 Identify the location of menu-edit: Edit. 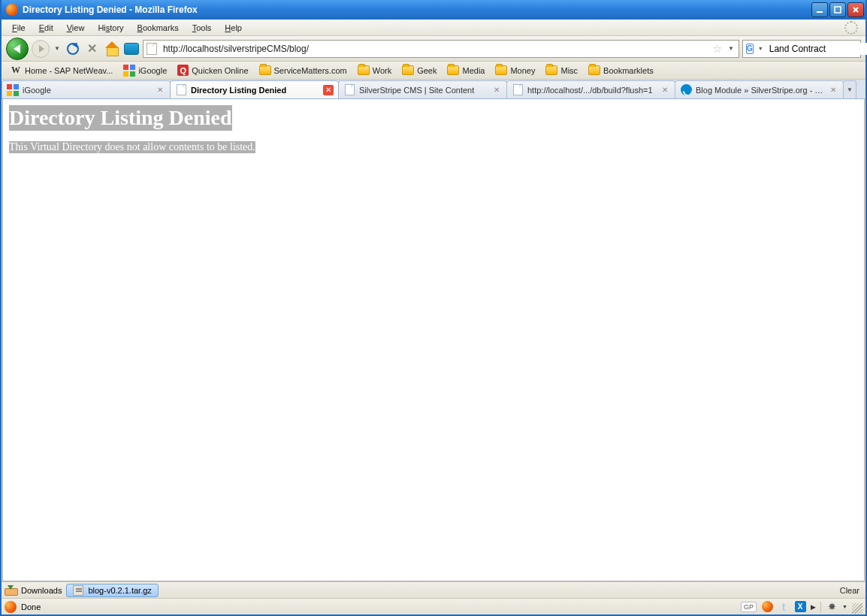
(47, 28).